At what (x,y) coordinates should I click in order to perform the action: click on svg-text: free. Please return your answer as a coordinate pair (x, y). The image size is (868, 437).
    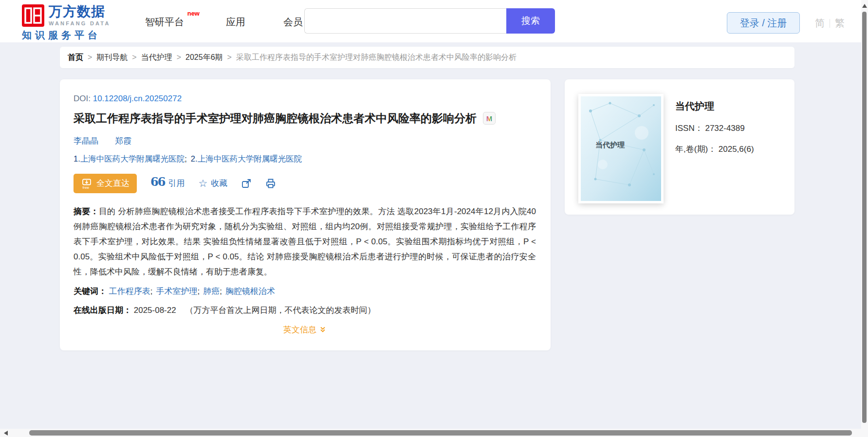
    Looking at the image, I should click on (86, 187).